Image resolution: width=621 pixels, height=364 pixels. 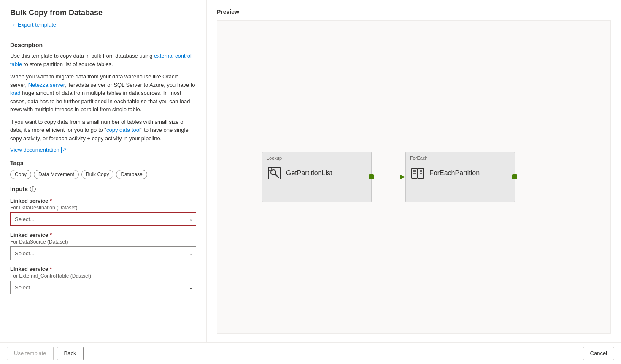 What do you see at coordinates (103, 13) in the screenshot?
I see `page-title: Bulk Copy from Database` at bounding box center [103, 13].